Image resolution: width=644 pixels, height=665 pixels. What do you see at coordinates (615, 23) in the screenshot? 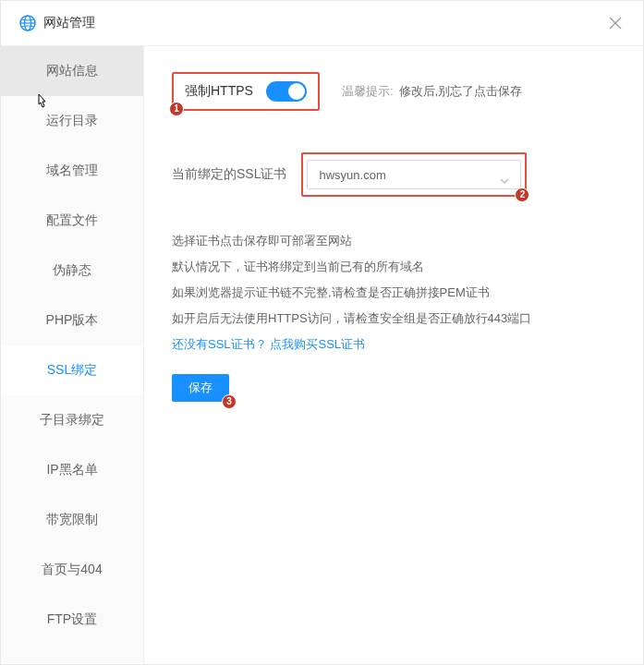
I see `close-icon` at bounding box center [615, 23].